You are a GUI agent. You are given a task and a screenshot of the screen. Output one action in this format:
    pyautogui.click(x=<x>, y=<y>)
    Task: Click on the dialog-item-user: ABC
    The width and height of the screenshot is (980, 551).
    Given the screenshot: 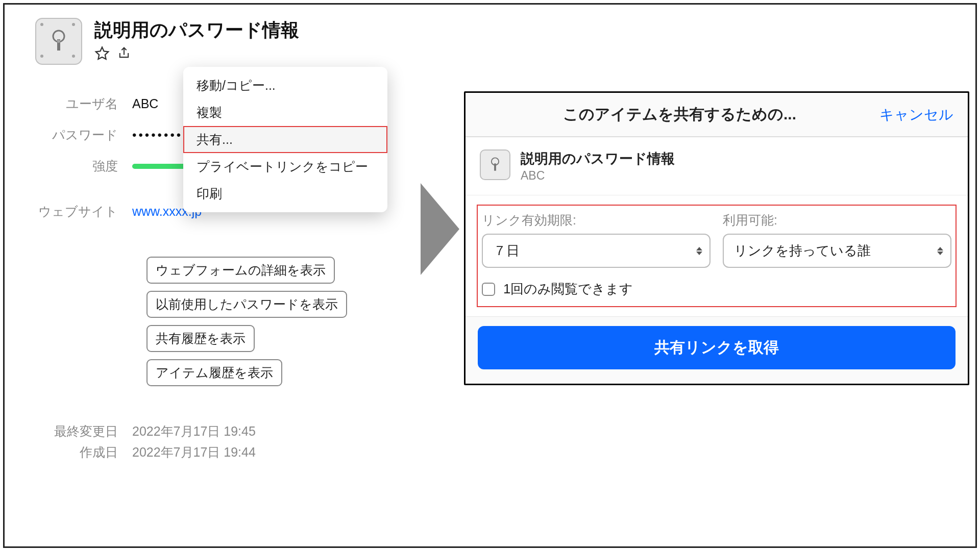 What is the action you would take?
    pyautogui.click(x=598, y=176)
    